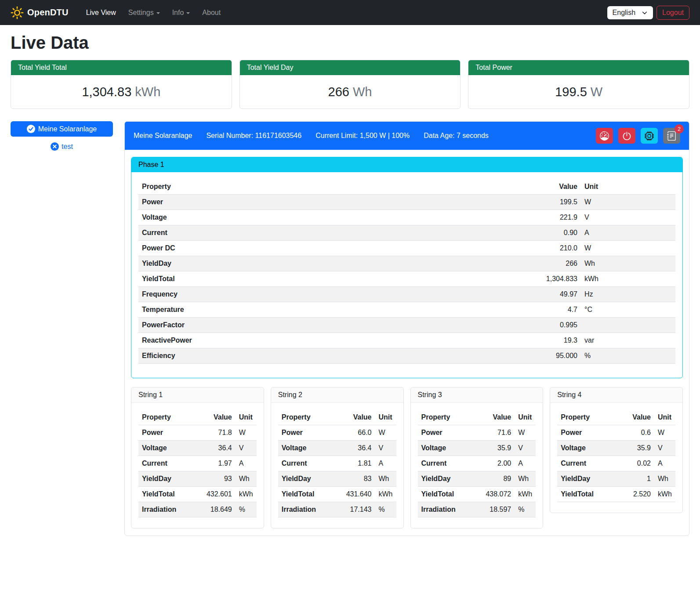 The image size is (700, 597). Describe the element at coordinates (649, 136) in the screenshot. I see `device-info-button` at that location.